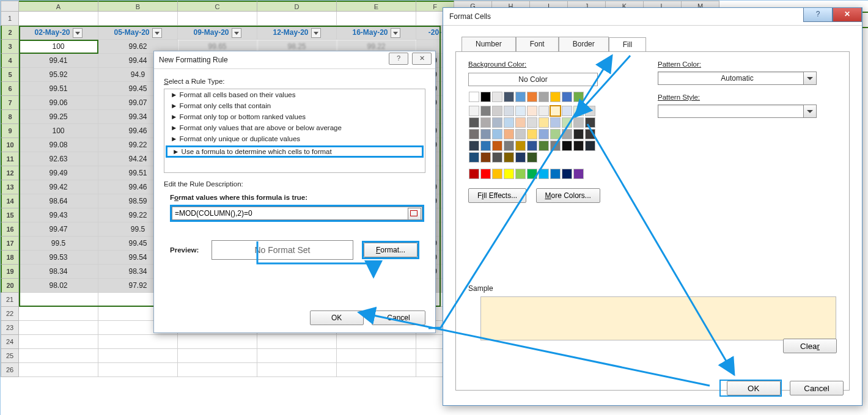  What do you see at coordinates (817, 388) in the screenshot?
I see `fc-cancel-button: Cancel` at bounding box center [817, 388].